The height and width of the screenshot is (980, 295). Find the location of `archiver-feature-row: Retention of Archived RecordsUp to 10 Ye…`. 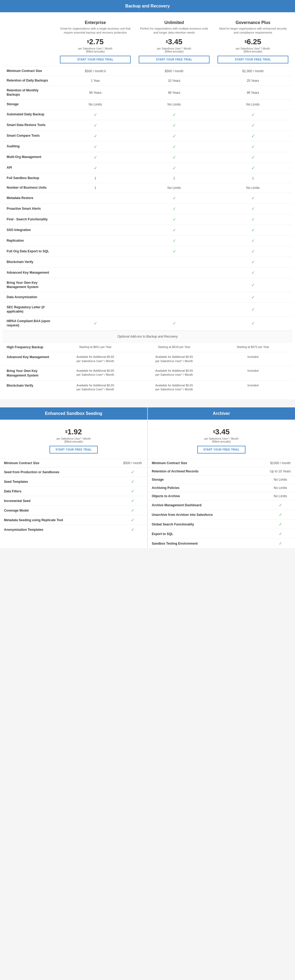

archiver-feature-row: Retention of Archived RecordsUp to 10 Ye… is located at coordinates (221, 471).